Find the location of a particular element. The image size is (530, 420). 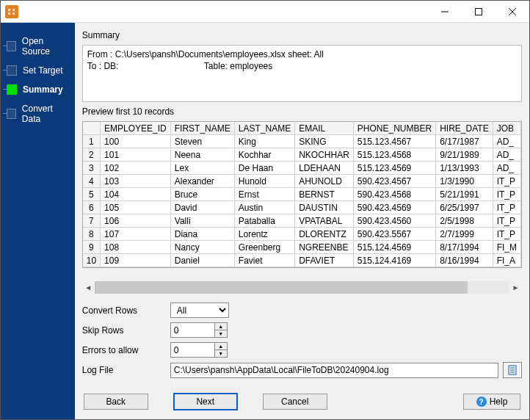

wizard-sidebar: Open Source Set Target Summary Convert D… is located at coordinates (38, 221).